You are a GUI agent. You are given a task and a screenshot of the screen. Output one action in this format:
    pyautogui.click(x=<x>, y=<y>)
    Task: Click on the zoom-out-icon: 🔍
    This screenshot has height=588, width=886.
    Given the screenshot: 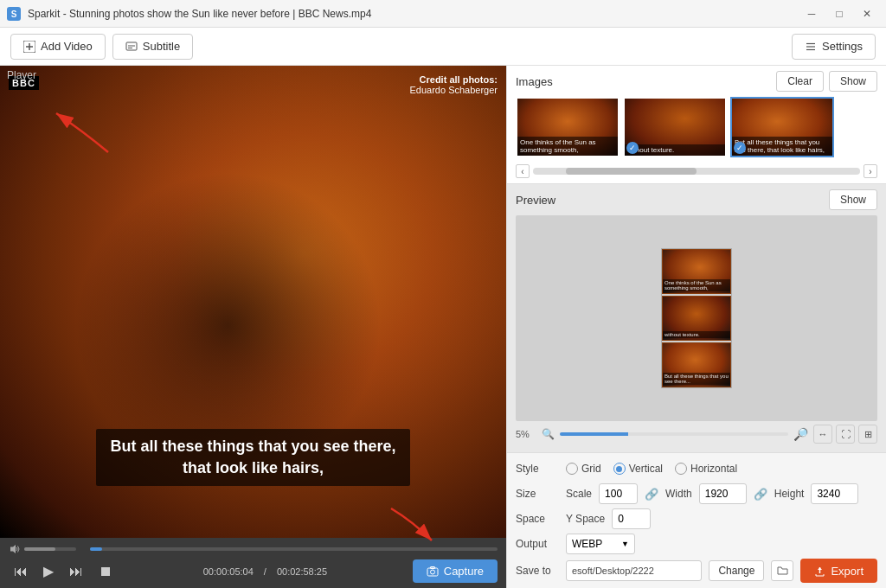 What is the action you would take?
    pyautogui.click(x=549, y=434)
    